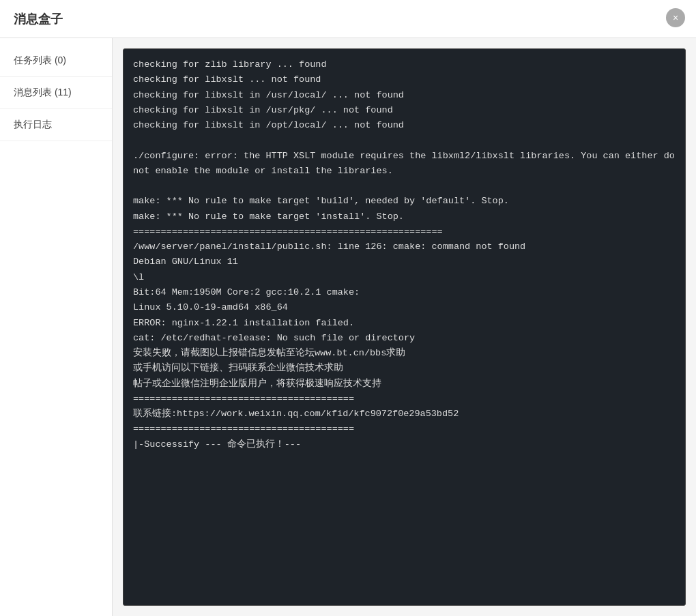 The height and width of the screenshot is (616, 696). I want to click on close-icon: ×, so click(676, 18).